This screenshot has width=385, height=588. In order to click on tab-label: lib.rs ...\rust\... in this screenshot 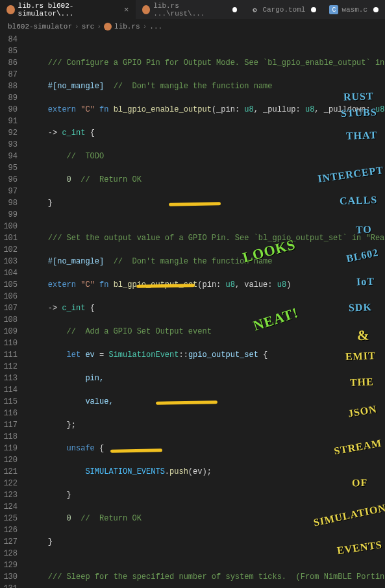, I will do `click(190, 10)`.